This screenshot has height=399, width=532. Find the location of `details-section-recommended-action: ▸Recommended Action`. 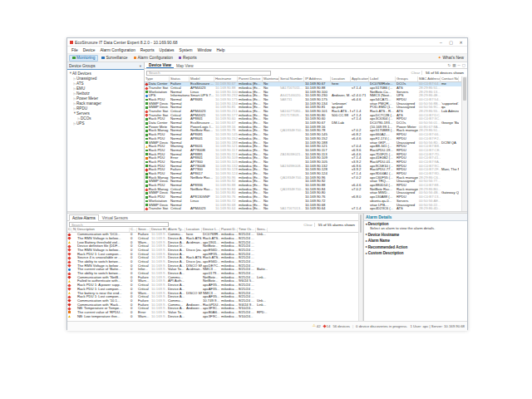

details-section-recommended-action: ▸Recommended Action is located at coordinates (416, 248).